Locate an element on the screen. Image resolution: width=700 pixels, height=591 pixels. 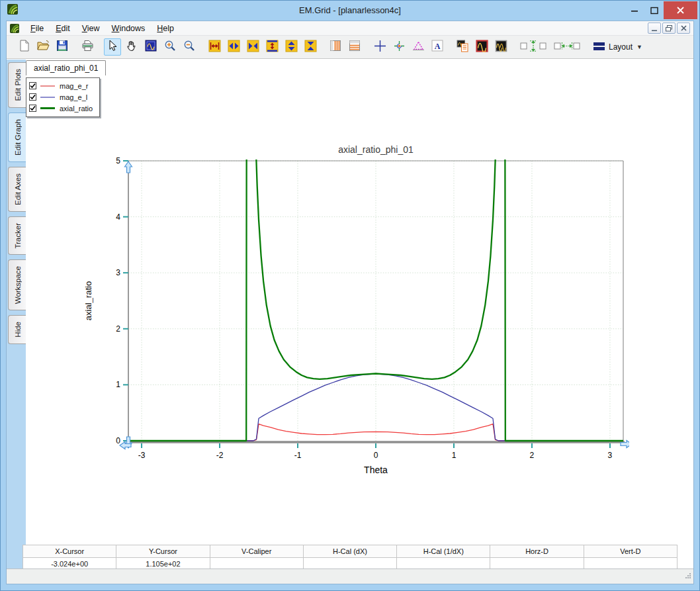
layout-icon is located at coordinates (599, 48).